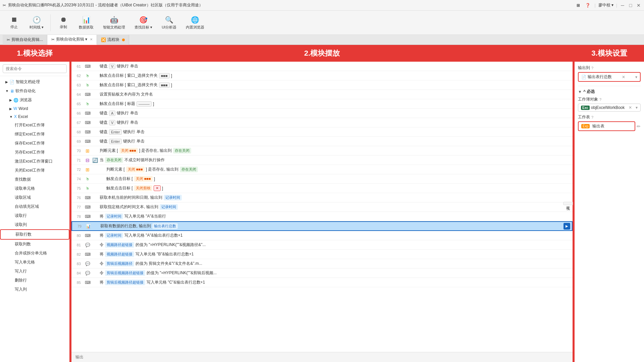 This screenshot has height=362, width=644. Describe the element at coordinates (77, 66) in the screenshot. I see `row-num-61: 61` at that location.